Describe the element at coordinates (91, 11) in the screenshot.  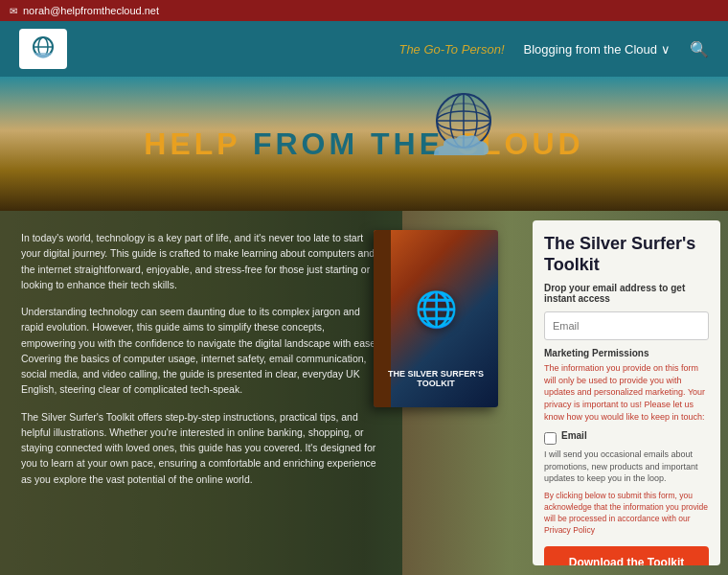
I see `top-bar-email: norah@helpfromthecloud.net` at that location.